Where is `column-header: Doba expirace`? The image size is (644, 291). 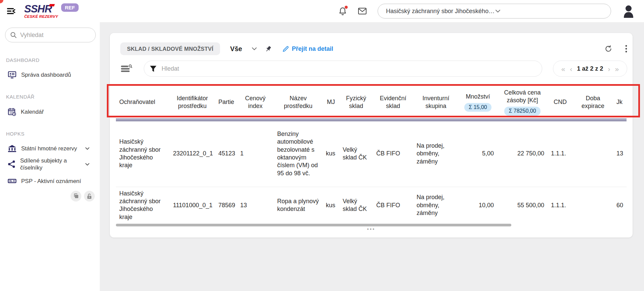 column-header: Doba expirace is located at coordinates (593, 103).